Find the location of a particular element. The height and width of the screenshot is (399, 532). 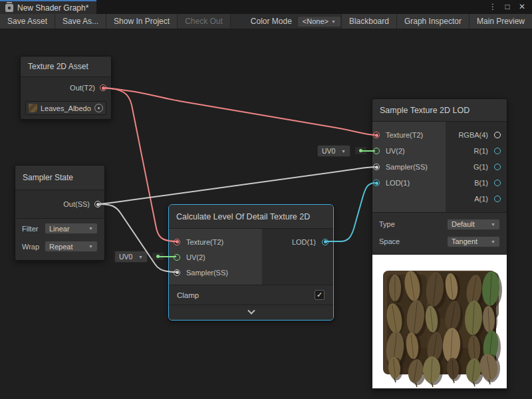

collapse-node-button is located at coordinates (251, 313).